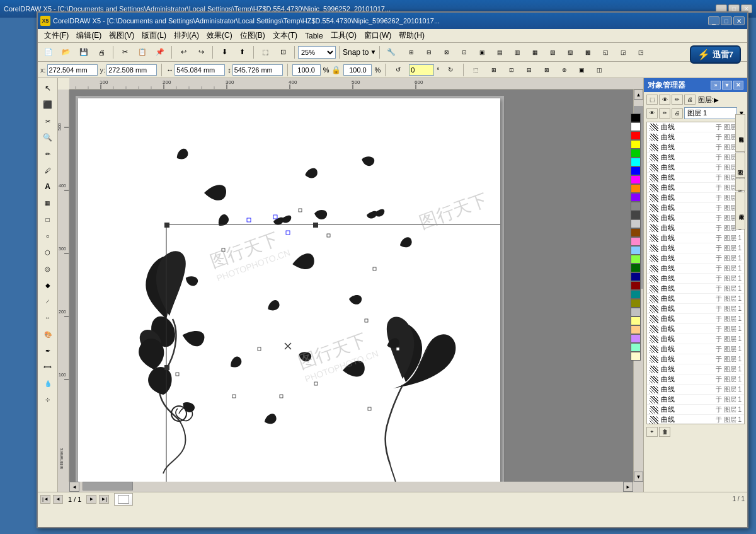 This screenshot has width=756, height=534. What do you see at coordinates (570, 52) in the screenshot?
I see `align-btn-10: ▨` at bounding box center [570, 52].